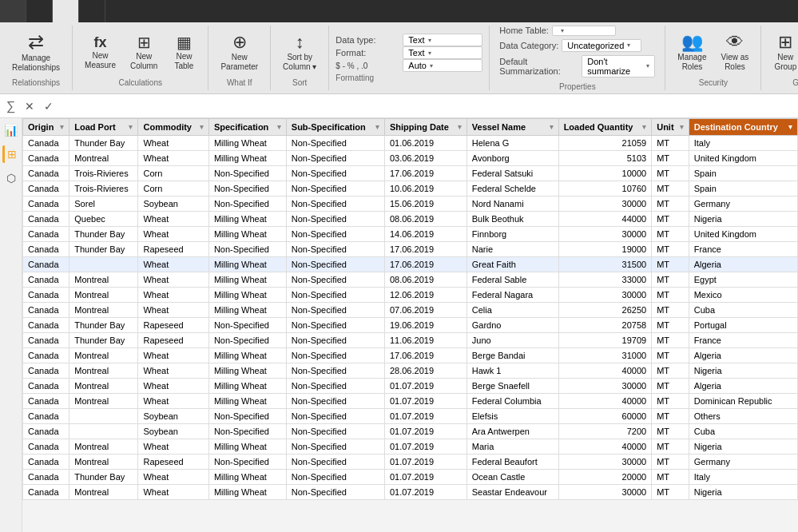  Describe the element at coordinates (11, 178) in the screenshot. I see `model-sidebar-icon: ⬡` at that location.